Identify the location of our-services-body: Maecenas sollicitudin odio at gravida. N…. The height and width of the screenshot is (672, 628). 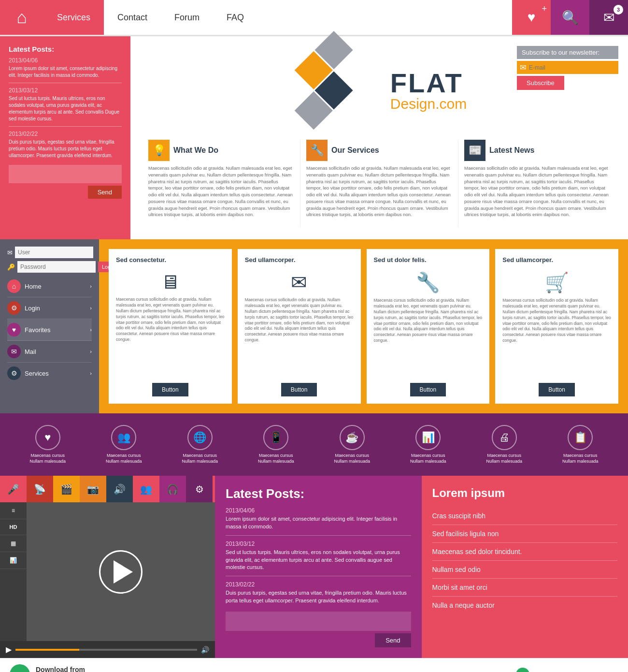
(379, 191).